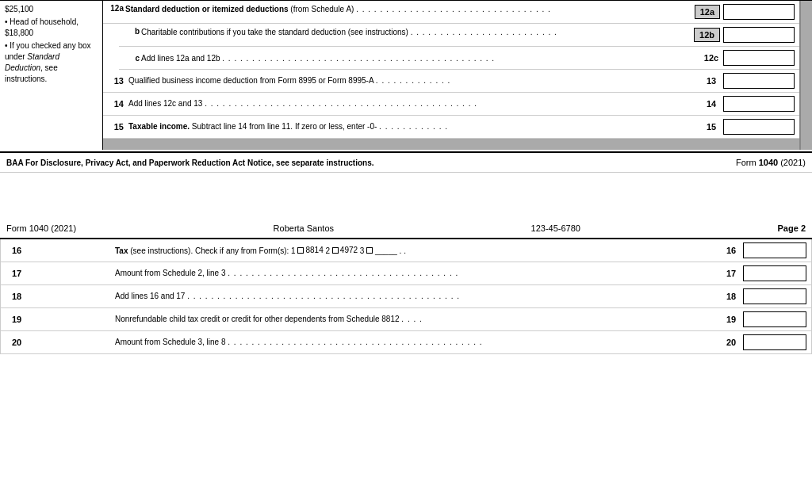 This screenshot has width=812, height=504. What do you see at coordinates (370, 250) in the screenshot?
I see `checkbox-3-box` at bounding box center [370, 250].